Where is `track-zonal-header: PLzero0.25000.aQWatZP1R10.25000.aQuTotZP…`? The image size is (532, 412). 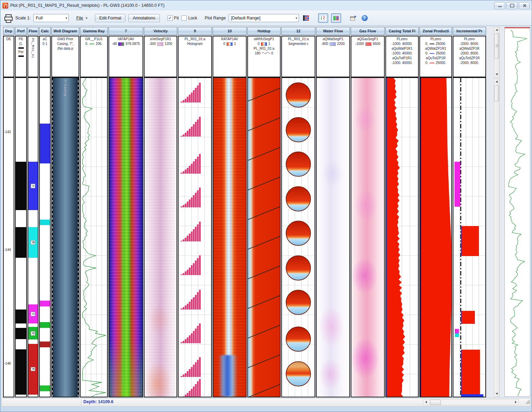
track-zonal-header: PLzero0.25000.aQWatZP1R10.25000.aQuTotZP… is located at coordinates (436, 57).